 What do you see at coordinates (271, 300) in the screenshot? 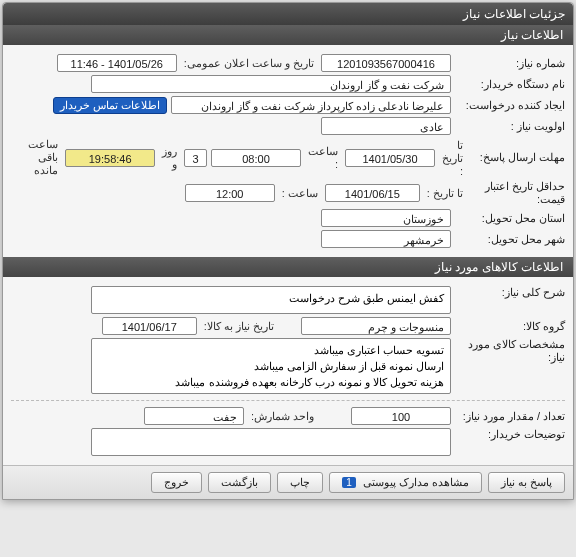
I see `desc-value: کفش ایمنس طبق شرح درخواست` at bounding box center [271, 300].